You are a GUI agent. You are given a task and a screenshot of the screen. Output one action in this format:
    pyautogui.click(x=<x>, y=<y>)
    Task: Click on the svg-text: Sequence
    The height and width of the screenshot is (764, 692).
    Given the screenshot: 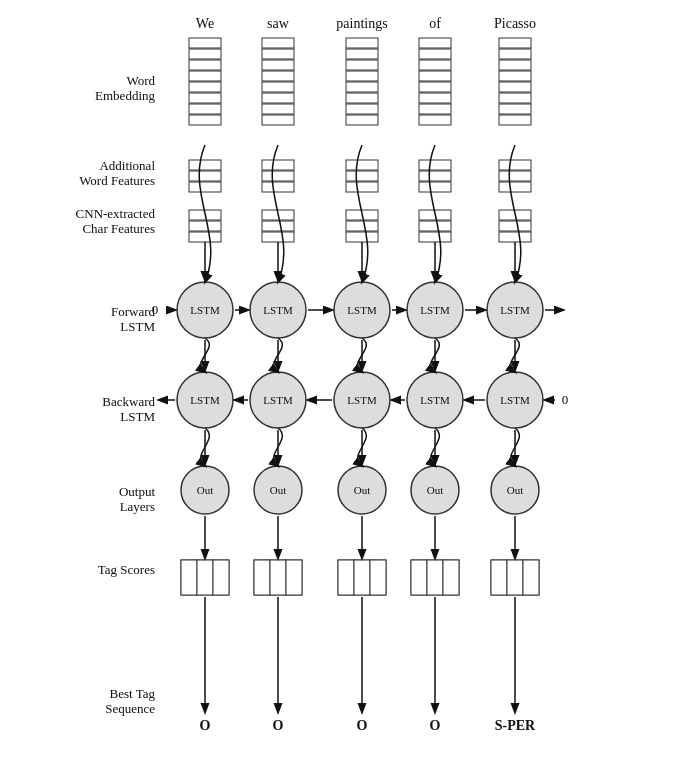 What is the action you would take?
    pyautogui.click(x=130, y=708)
    